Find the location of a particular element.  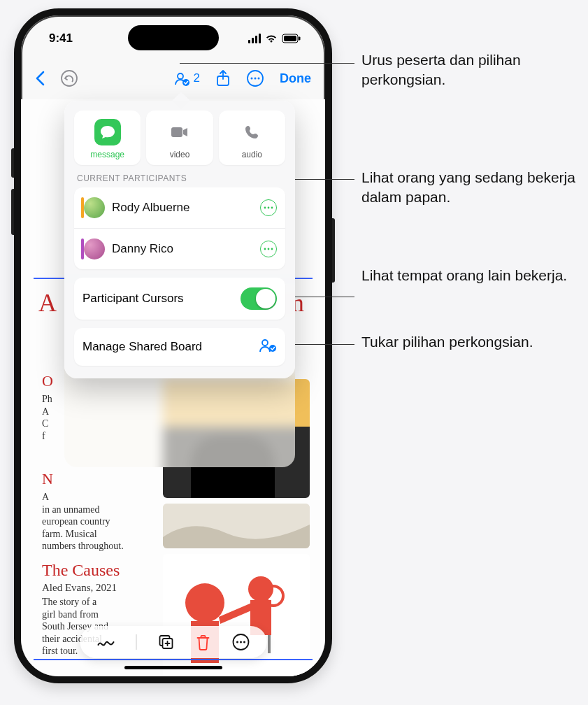

back-button is located at coordinates (40, 78).